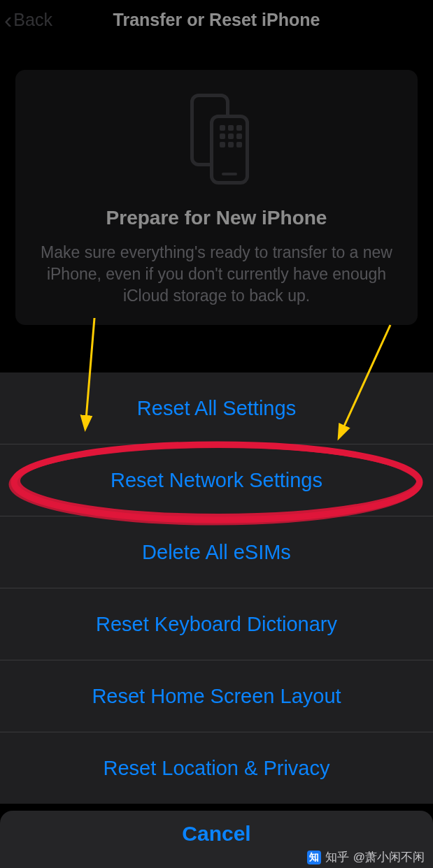 Image resolution: width=433 pixels, height=868 pixels. What do you see at coordinates (217, 139) in the screenshot?
I see `devices-transfer-icon` at bounding box center [217, 139].